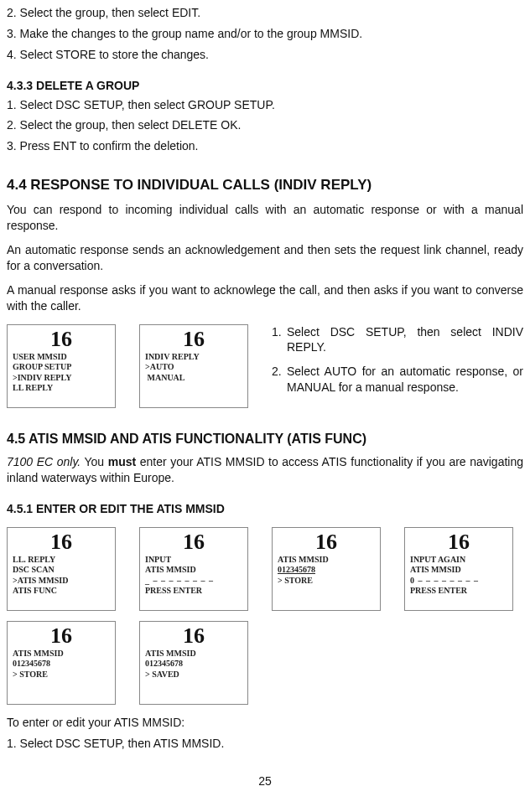  What do you see at coordinates (265, 439) in the screenshot?
I see `heading-4-5: 4.5 ATIS MMSID AND ATIS FUNCTIONALITY (A…` at bounding box center [265, 439].